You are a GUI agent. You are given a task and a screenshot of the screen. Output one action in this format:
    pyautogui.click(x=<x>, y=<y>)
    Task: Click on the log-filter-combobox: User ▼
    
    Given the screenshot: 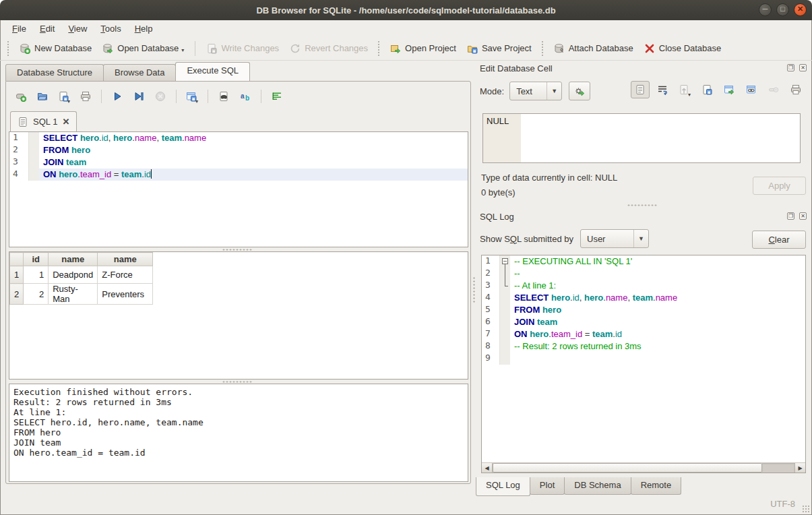 What is the action you would take?
    pyautogui.click(x=615, y=239)
    